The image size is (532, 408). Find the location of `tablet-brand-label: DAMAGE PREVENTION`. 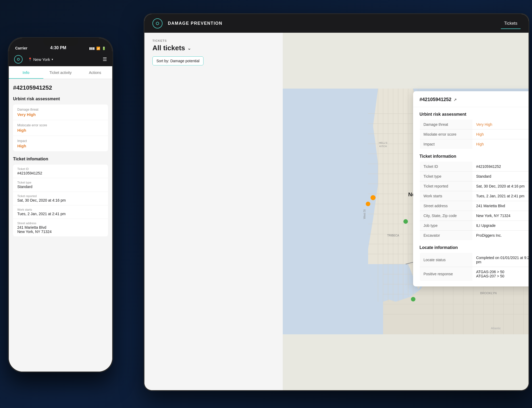

tablet-brand-label: DAMAGE PREVENTION is located at coordinates (195, 23).